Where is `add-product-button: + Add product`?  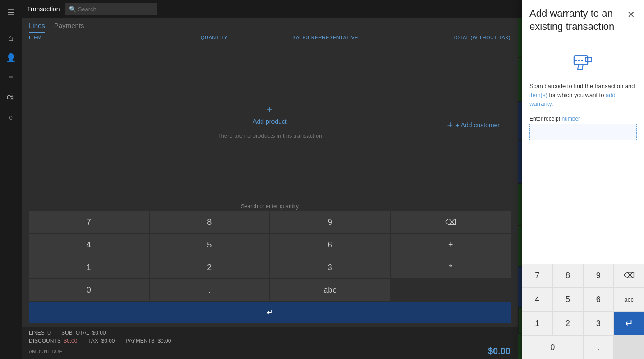
add-product-button: + Add product is located at coordinates (270, 114).